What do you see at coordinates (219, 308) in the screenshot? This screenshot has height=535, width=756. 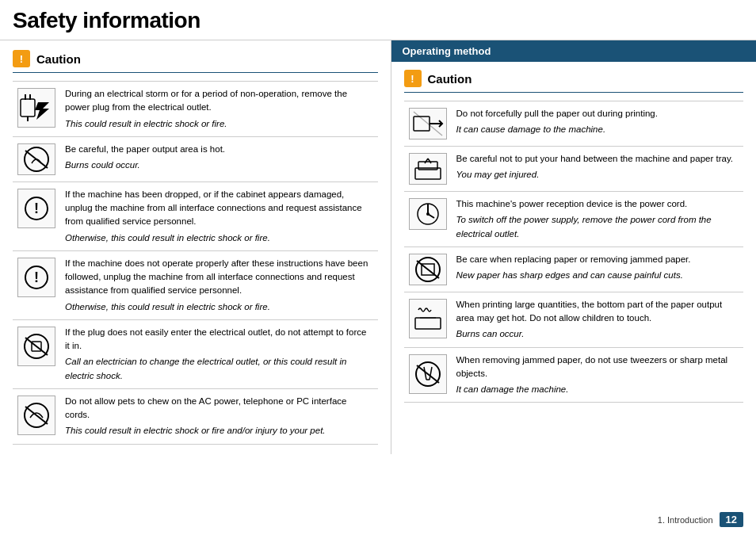 I see `row-text-4b: Otherwise, this could result in electric…` at bounding box center [219, 308].